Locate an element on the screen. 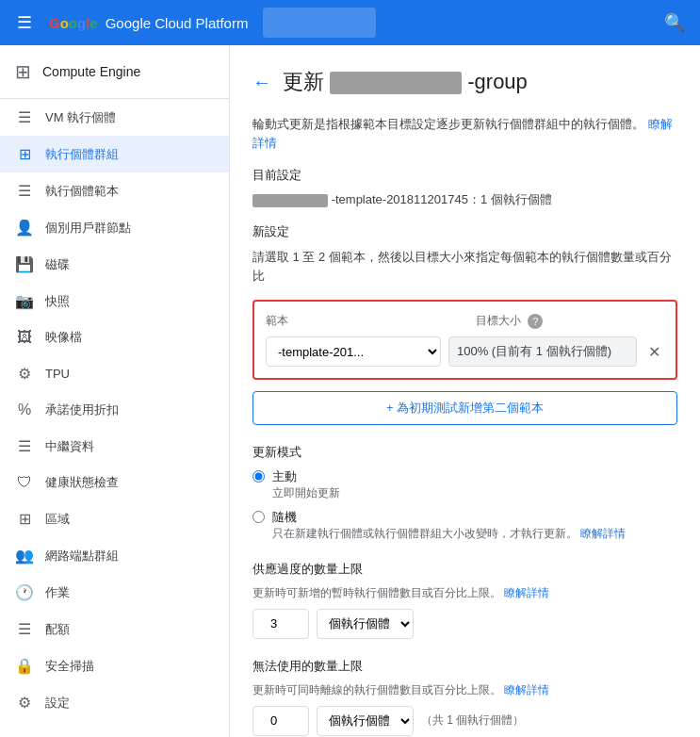 This screenshot has width=700, height=737. sidebar-item-security-scans: 🔒 安全掃描 is located at coordinates (115, 665).